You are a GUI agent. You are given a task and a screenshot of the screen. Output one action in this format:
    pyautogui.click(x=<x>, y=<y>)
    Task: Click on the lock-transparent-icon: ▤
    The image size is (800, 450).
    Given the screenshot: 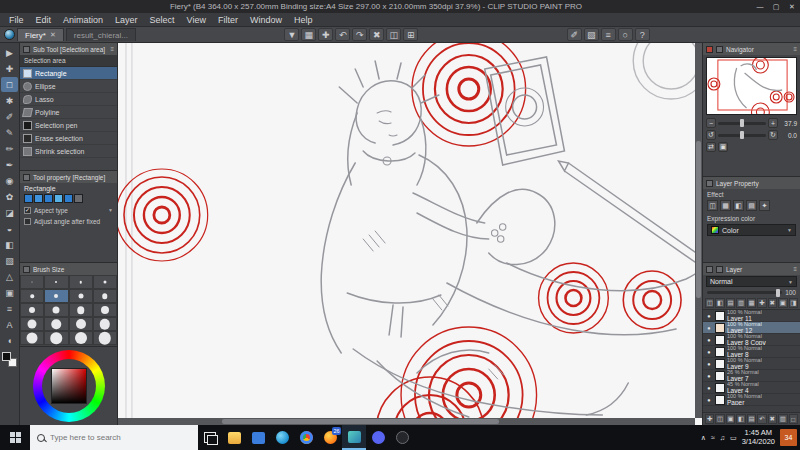 What is the action you would take?
    pyautogui.click(x=730, y=303)
    